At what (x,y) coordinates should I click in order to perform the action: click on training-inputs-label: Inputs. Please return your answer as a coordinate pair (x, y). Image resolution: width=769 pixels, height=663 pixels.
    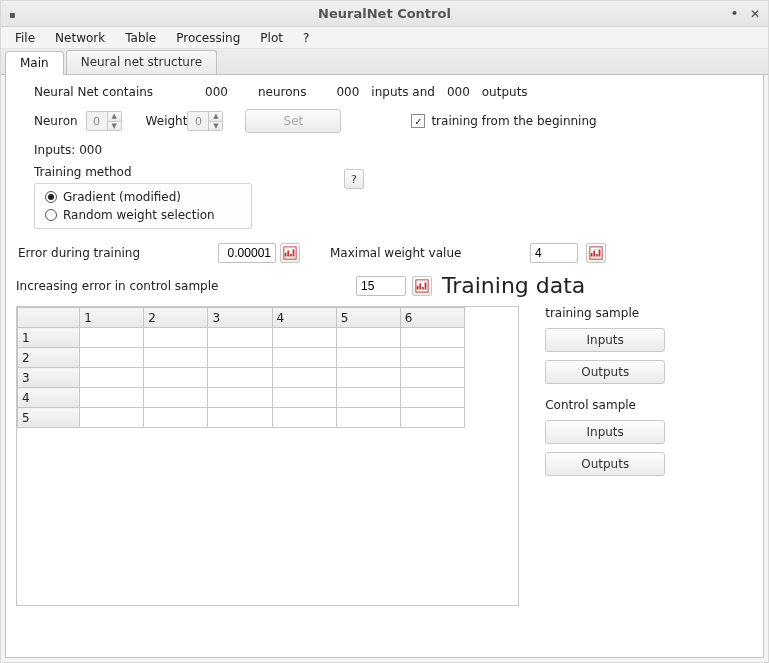
    Looking at the image, I should click on (606, 340).